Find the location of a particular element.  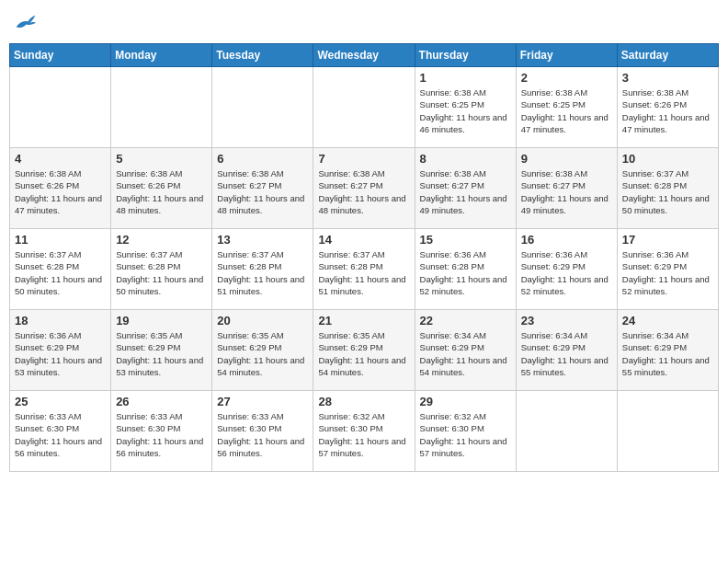

week-row-3: 11Sunrise: 6:37 AM Sunset: 6:28 PM Dayli… is located at coordinates (364, 270).